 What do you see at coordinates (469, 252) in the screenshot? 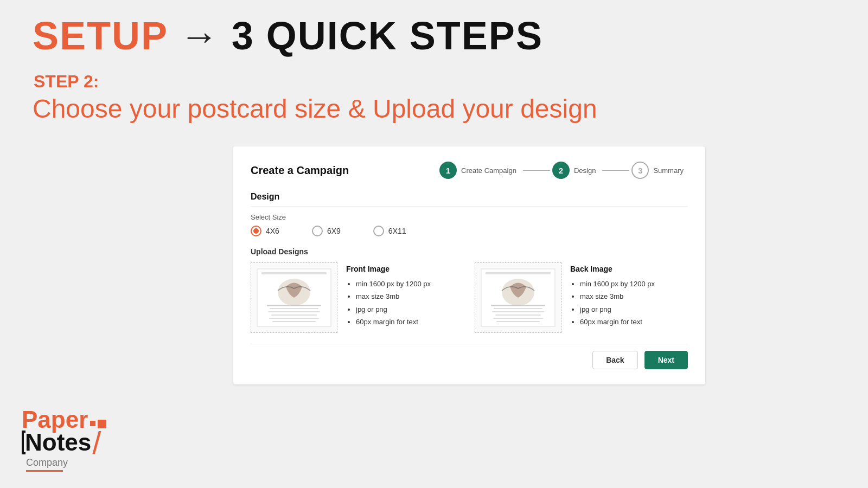
I see `upload-designs-label: Upload Designs` at bounding box center [469, 252].